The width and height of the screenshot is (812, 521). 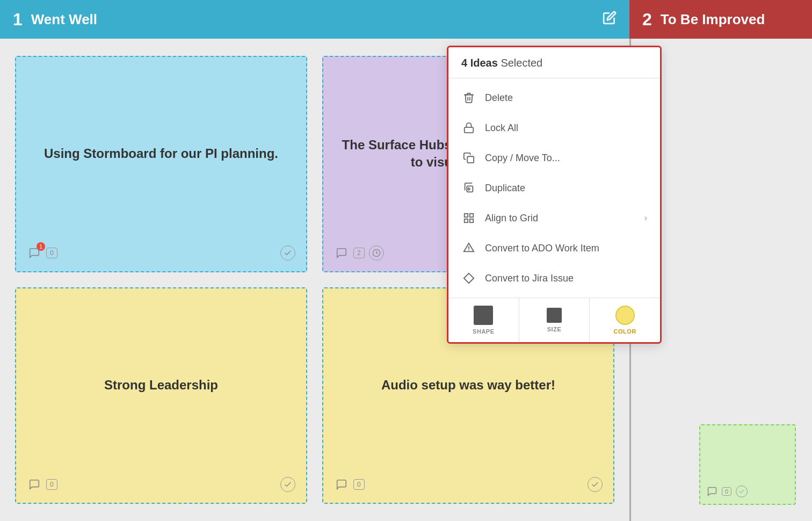 I want to click on color-icon, so click(x=625, y=315).